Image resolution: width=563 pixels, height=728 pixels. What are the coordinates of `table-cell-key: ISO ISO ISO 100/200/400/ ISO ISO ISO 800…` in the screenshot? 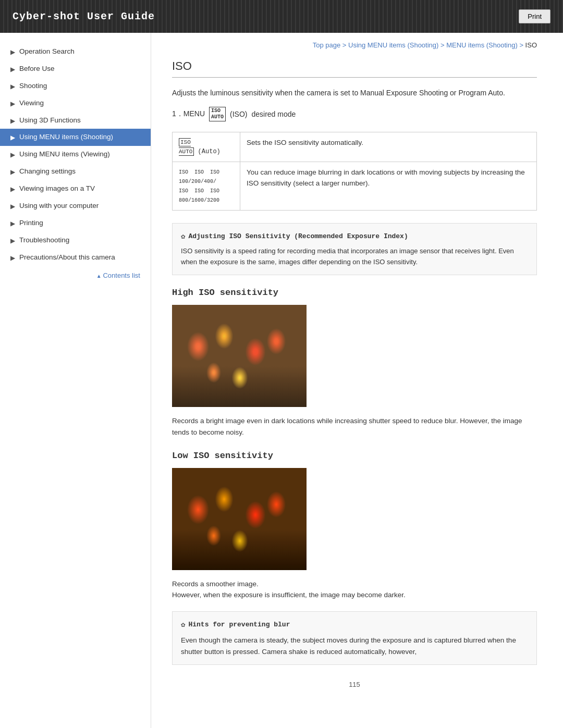 It's located at (206, 187).